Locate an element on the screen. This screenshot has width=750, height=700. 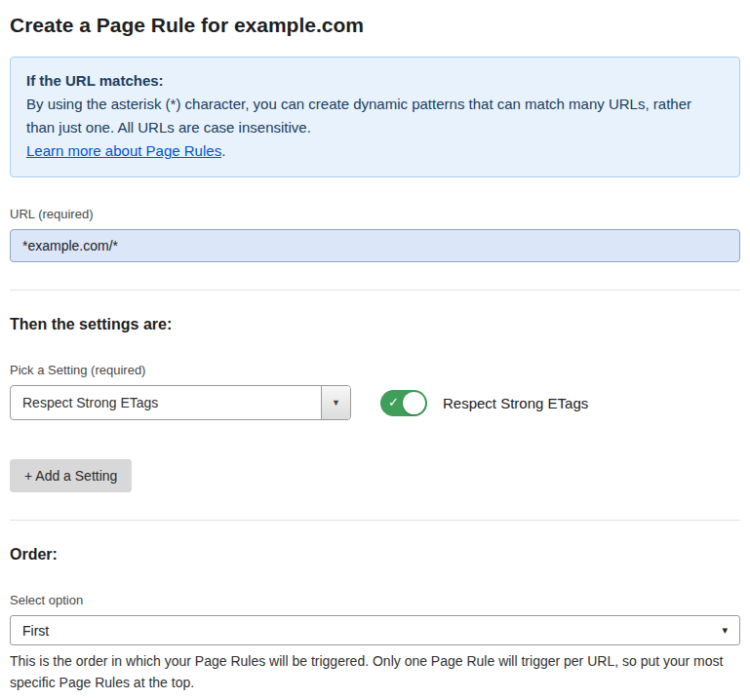
chevron-down-icon: ▼ is located at coordinates (336, 403).